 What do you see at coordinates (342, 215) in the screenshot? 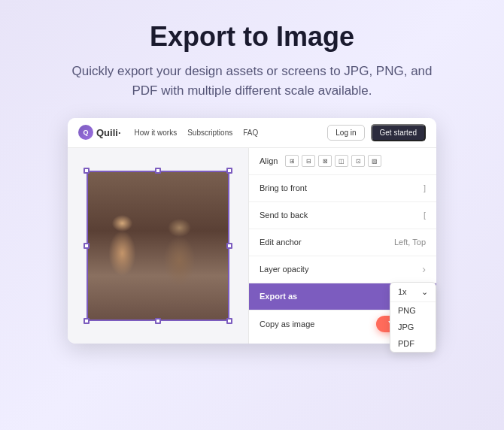
I see `send-to-back-label: Send to back` at bounding box center [342, 215].